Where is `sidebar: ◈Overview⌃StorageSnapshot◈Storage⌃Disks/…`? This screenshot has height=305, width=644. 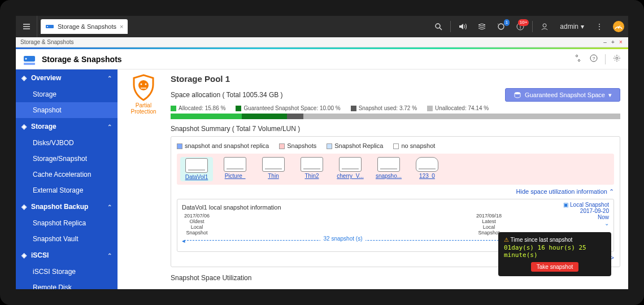
sidebar: ◈Overview⌃StorageSnapshot◈Storage⌃Disks/… is located at coordinates (67, 188).